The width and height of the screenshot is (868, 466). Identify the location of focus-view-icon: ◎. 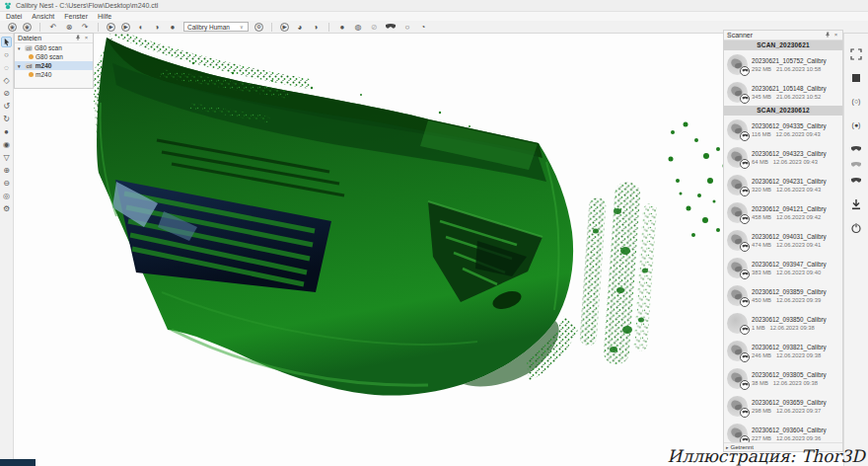
(6, 195).